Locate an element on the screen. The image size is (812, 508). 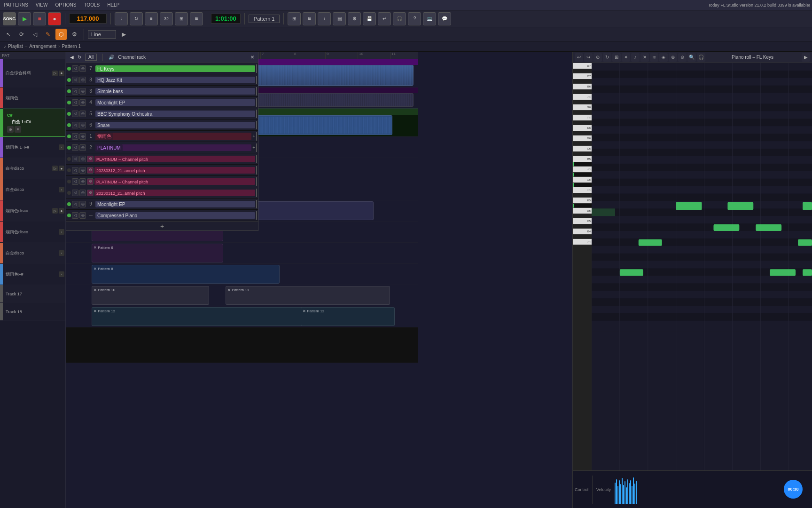
ch-solo-4: ◎ is located at coordinates (83, 114).